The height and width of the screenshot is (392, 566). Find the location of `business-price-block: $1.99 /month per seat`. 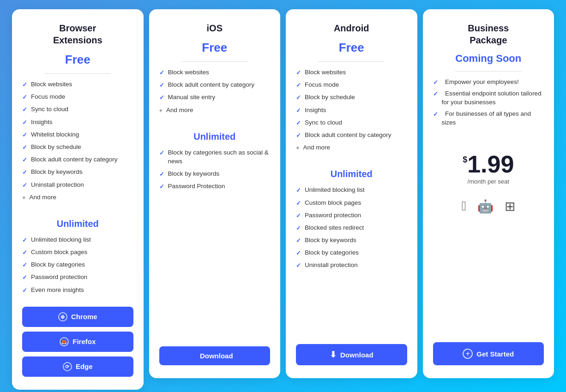

business-price-block: $1.99 /month per seat is located at coordinates (488, 169).